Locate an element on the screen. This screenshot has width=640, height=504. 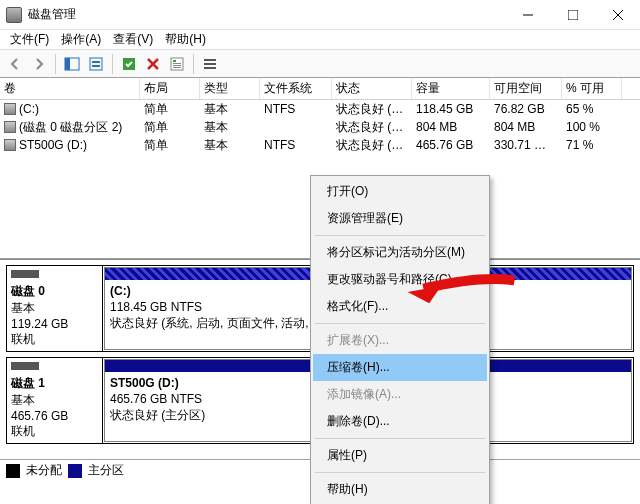
menubar: 文件(F) 操作(A) 查看(V) 帮助(H) is located at coordinates (320, 40).